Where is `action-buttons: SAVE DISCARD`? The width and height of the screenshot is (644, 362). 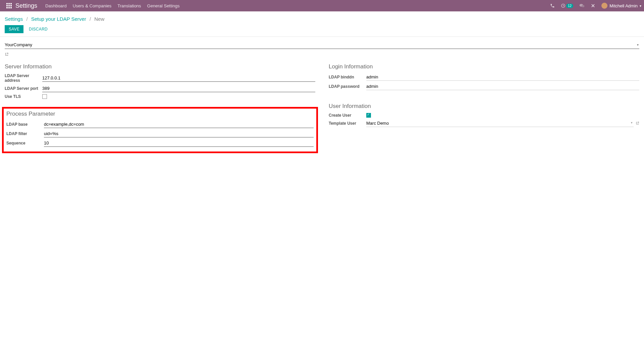 action-buttons: SAVE DISCARD is located at coordinates (322, 30).